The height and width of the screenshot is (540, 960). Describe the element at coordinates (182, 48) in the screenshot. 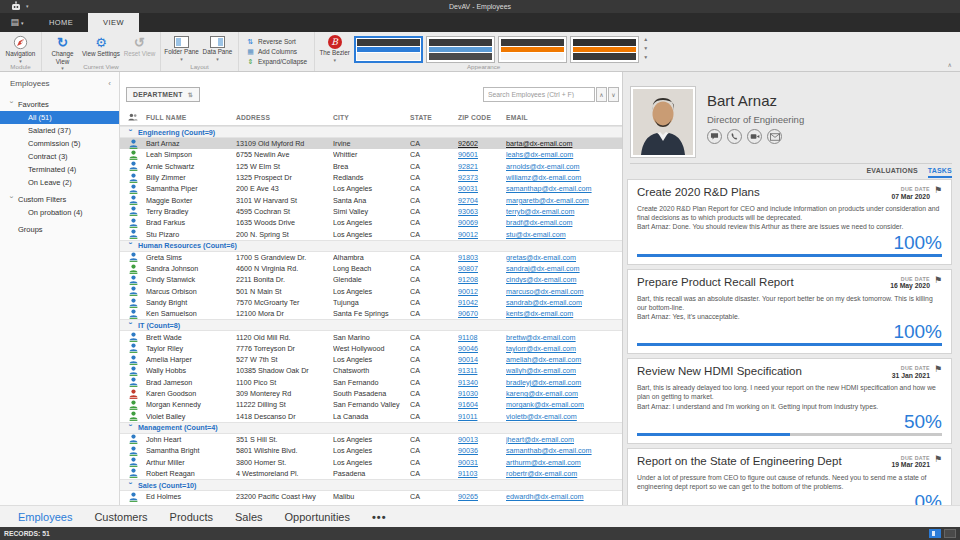

I see `folder-pane-button: Folder Pane ▾` at that location.